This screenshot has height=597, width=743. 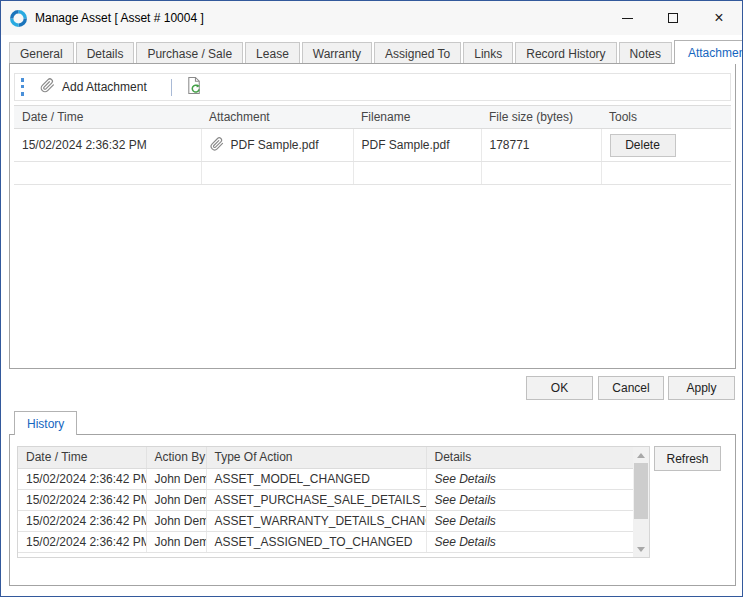 What do you see at coordinates (326, 478) in the screenshot?
I see `history-row: 15/02/2024 2:36:42 PM John Demo ASSET_MO…` at bounding box center [326, 478].